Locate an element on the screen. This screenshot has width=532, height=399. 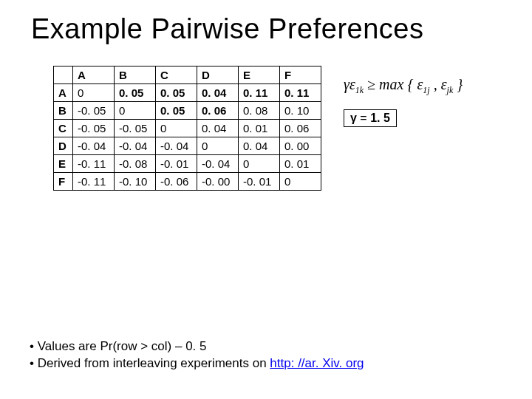
gamma-value: 1. 5 is located at coordinates (380, 118).